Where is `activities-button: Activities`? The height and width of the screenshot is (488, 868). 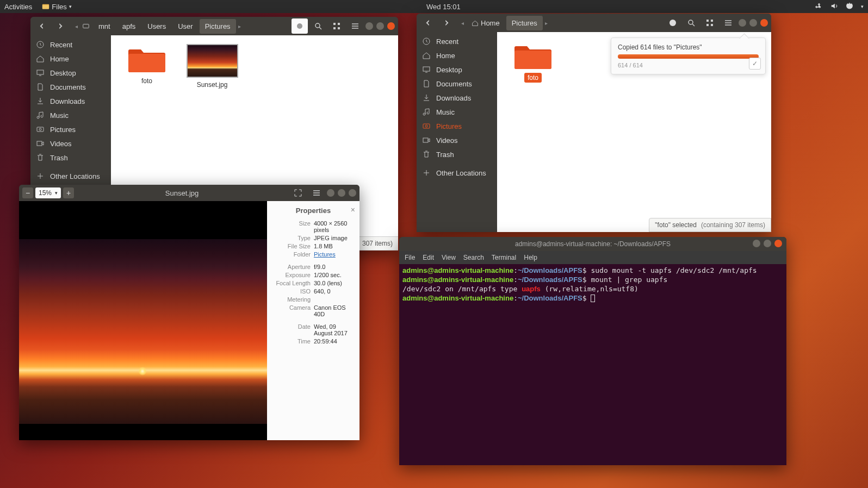 activities-button: Activities is located at coordinates (18, 7).